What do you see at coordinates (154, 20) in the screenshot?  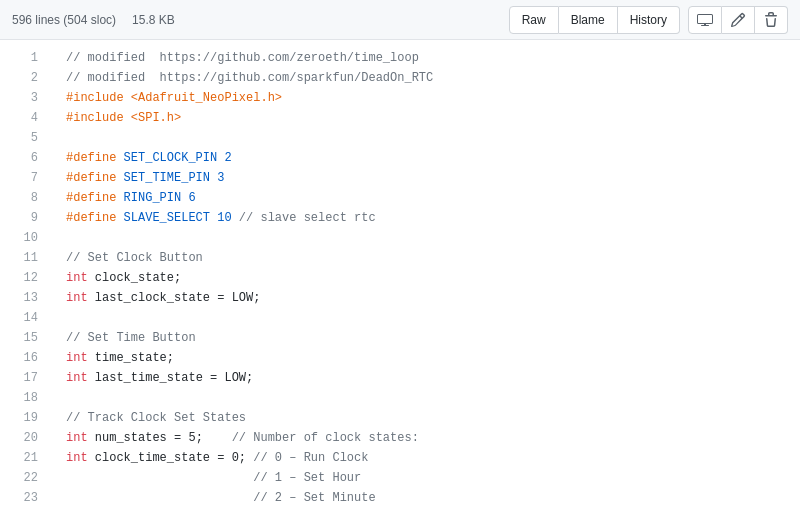 I see `file-size: 15.8 KB` at bounding box center [154, 20].